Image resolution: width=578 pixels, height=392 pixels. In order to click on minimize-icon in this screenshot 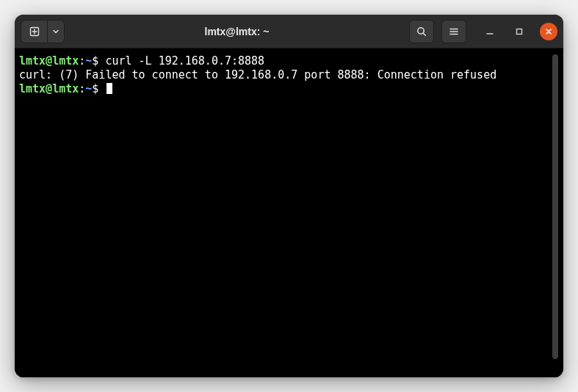, I will do `click(490, 32)`.